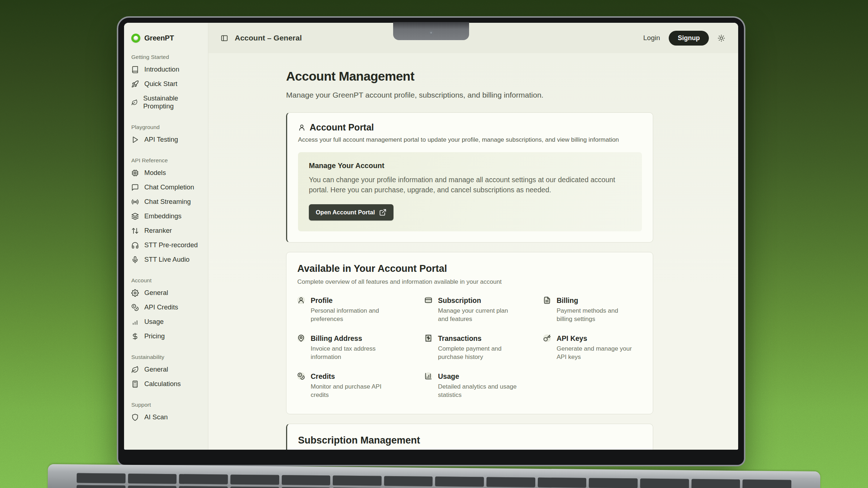 Image resolution: width=868 pixels, height=488 pixels. What do you see at coordinates (473, 38) in the screenshot?
I see `topbar: Account – General Login Signup` at bounding box center [473, 38].